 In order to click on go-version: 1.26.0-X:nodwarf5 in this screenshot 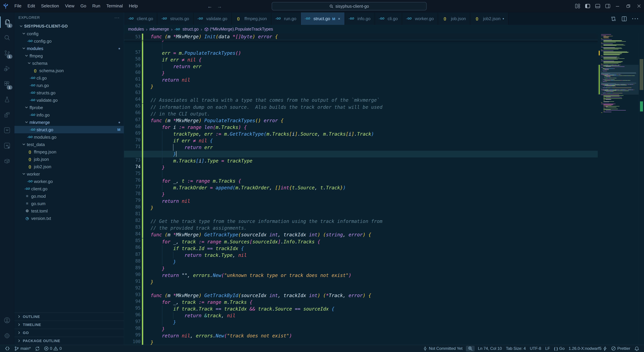, I will do `click(588, 348)`.